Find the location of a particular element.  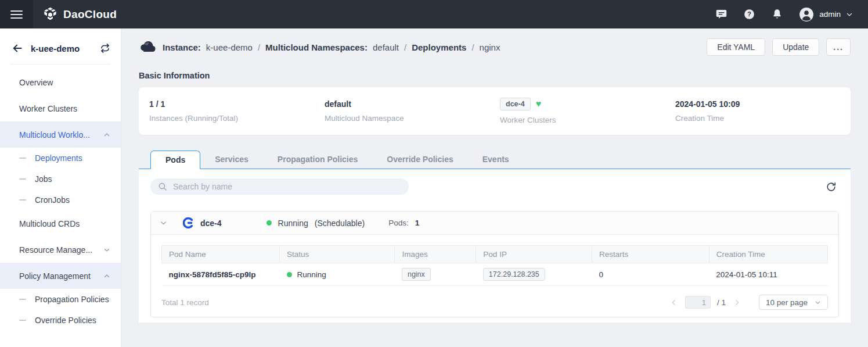

image-tag: nginx is located at coordinates (416, 274).